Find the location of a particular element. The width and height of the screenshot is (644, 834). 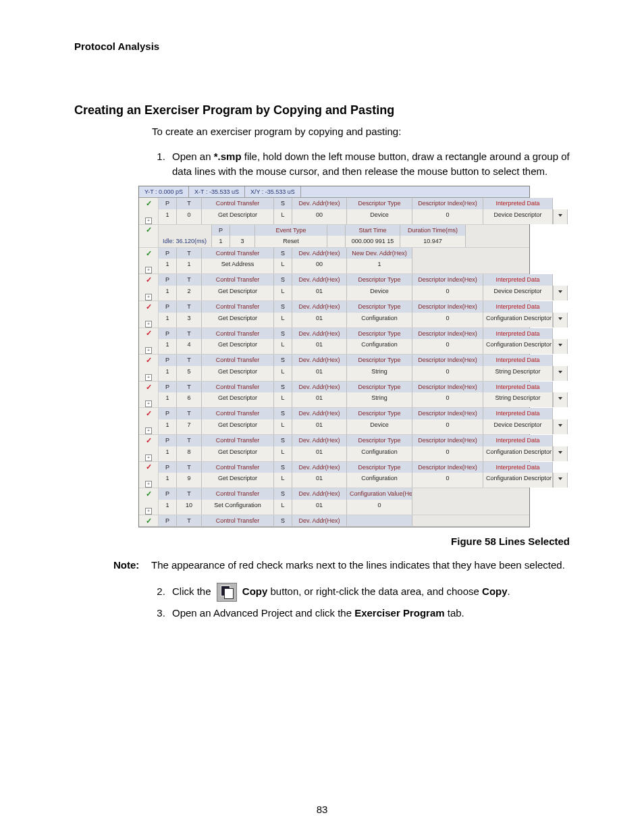

data-cell: 7 is located at coordinates (189, 427).